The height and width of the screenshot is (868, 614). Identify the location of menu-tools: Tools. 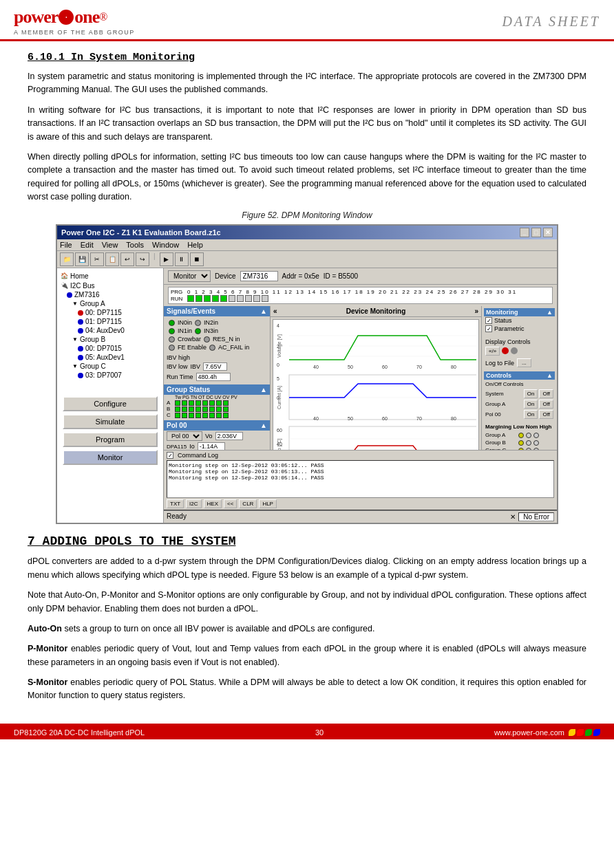
(135, 245).